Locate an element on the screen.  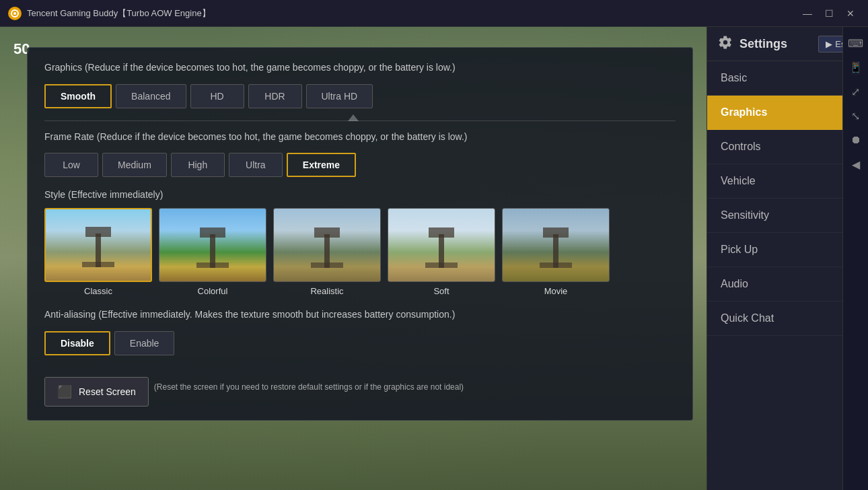
reset-screen-label: Reset Screen is located at coordinates (108, 392).